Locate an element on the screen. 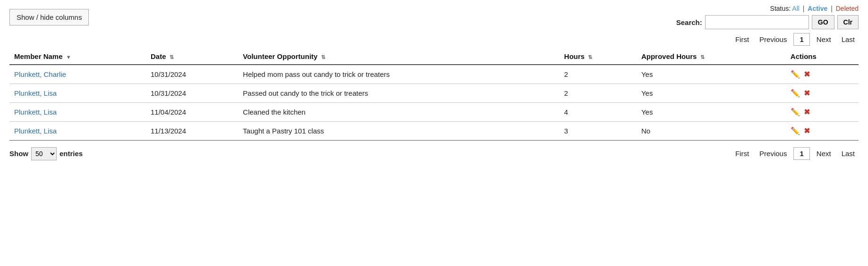 The width and height of the screenshot is (868, 266). sort-icon-hours: ⇅ is located at coordinates (590, 57).